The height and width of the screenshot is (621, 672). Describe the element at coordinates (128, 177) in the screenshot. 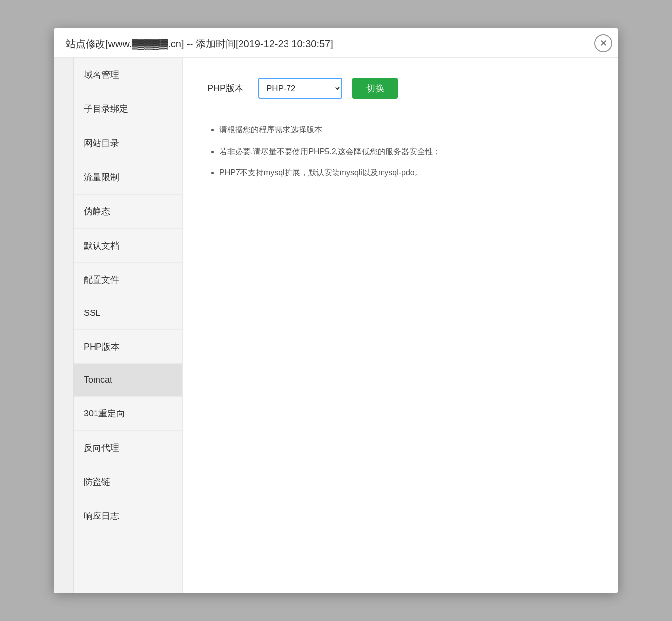

I see `sidebar-item-flow: 流量限制` at that location.